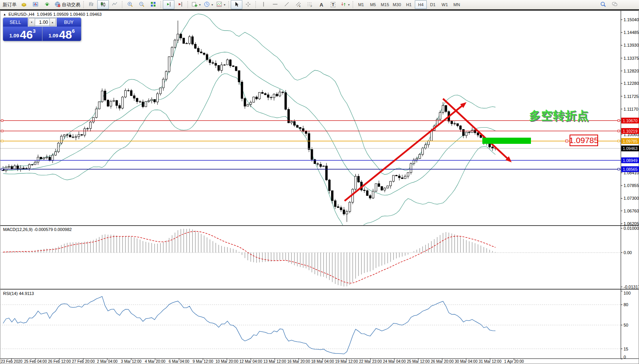  Describe the element at coordinates (12, 362) in the screenshot. I see `svg-text: 23 Feb 2020` at that location.